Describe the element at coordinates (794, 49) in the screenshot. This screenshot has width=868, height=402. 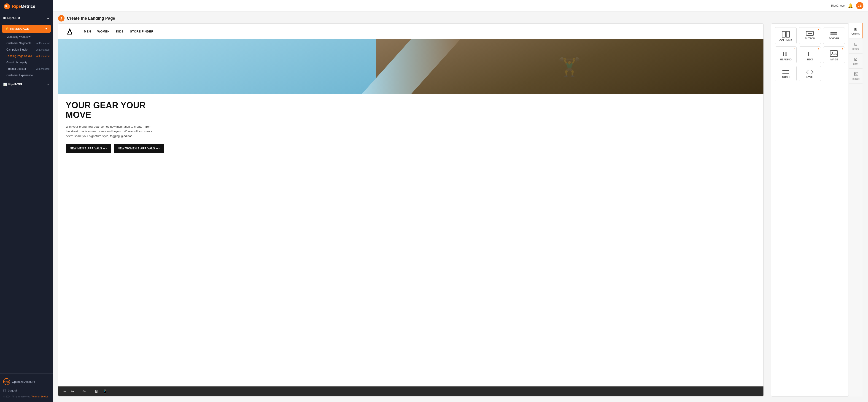
I see `heading-ai-icon: ✦` at that location.